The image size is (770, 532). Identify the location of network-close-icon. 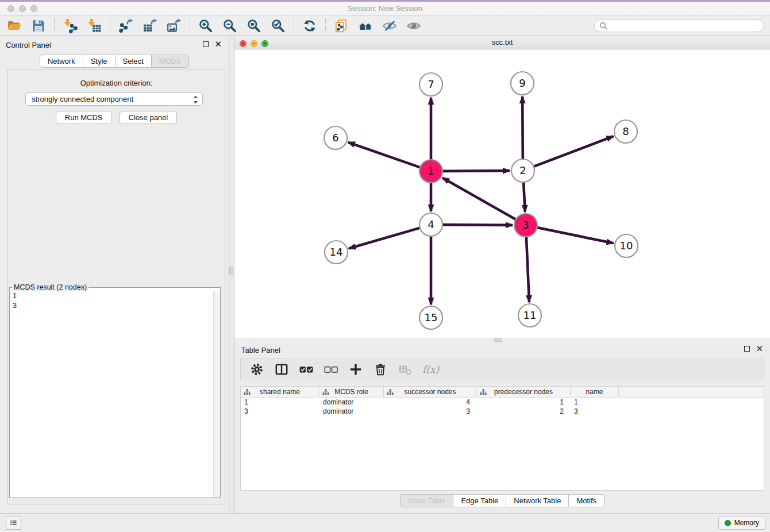
(243, 44).